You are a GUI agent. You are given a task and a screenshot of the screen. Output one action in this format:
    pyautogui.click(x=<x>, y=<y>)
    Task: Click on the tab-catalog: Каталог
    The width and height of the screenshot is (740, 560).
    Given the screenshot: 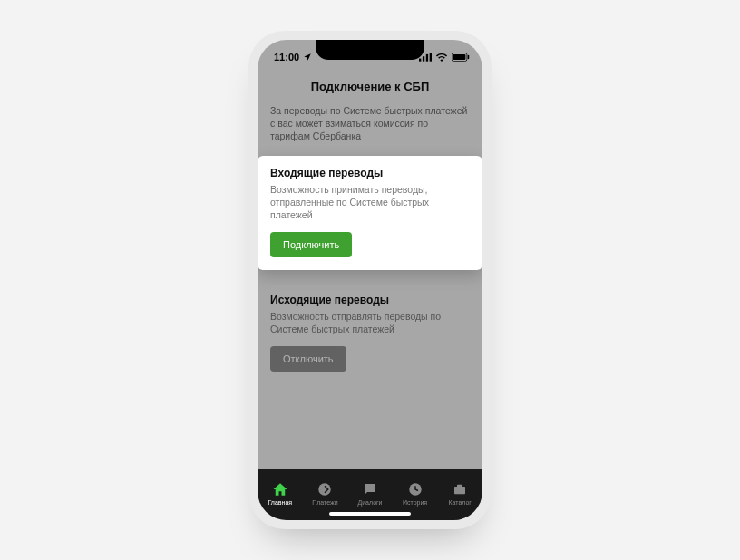 What is the action you would take?
    pyautogui.click(x=460, y=493)
    